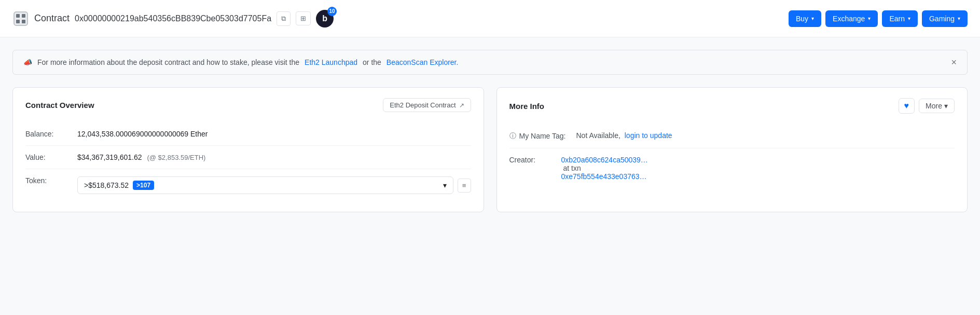 This screenshot has width=980, height=315. I want to click on more-info-header: More Info ♥ More ▾, so click(733, 106).